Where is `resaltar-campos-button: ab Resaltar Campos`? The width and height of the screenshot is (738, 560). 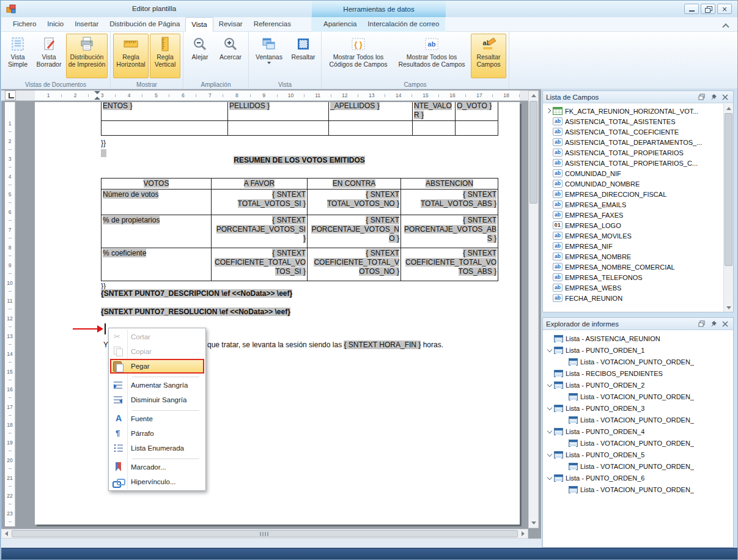 resaltar-campos-button: ab Resaltar Campos is located at coordinates (489, 56).